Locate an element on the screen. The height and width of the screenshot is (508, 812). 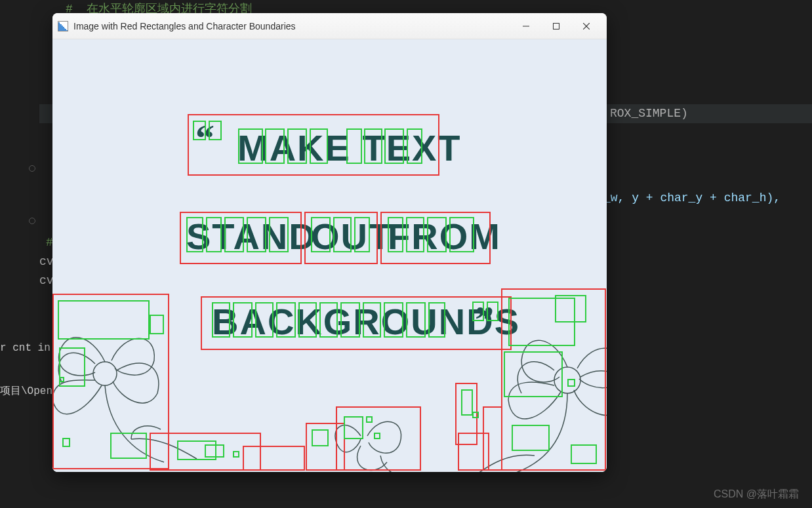
maximize-button is located at coordinates (556, 26).